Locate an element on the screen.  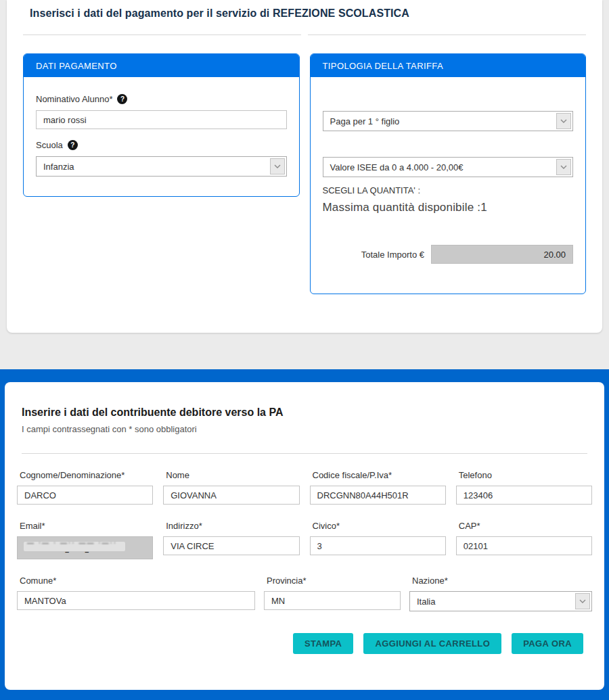
telefono-input is located at coordinates (524, 495).